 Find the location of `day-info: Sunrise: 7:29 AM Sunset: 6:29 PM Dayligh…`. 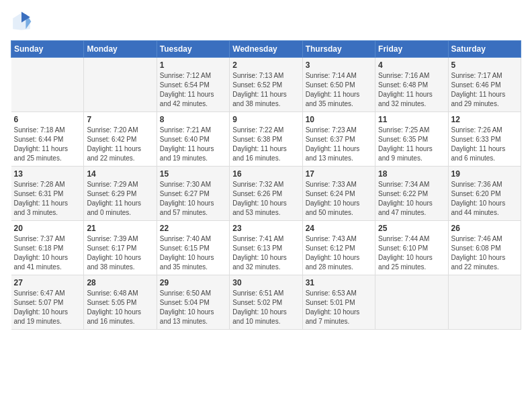

day-info: Sunrise: 7:29 AM Sunset: 6:29 PM Dayligh… is located at coordinates (120, 199).